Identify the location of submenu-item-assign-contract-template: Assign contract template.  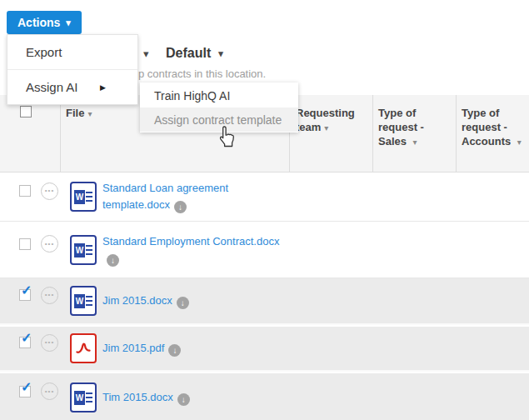
(219, 120).